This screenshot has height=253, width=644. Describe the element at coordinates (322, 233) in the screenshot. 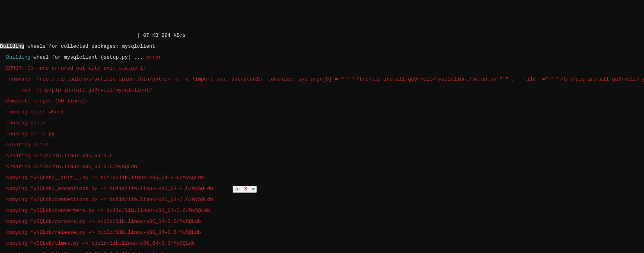

I see `terminal-line: copying MySQLdb/release.py -> build/lib.…` at that location.